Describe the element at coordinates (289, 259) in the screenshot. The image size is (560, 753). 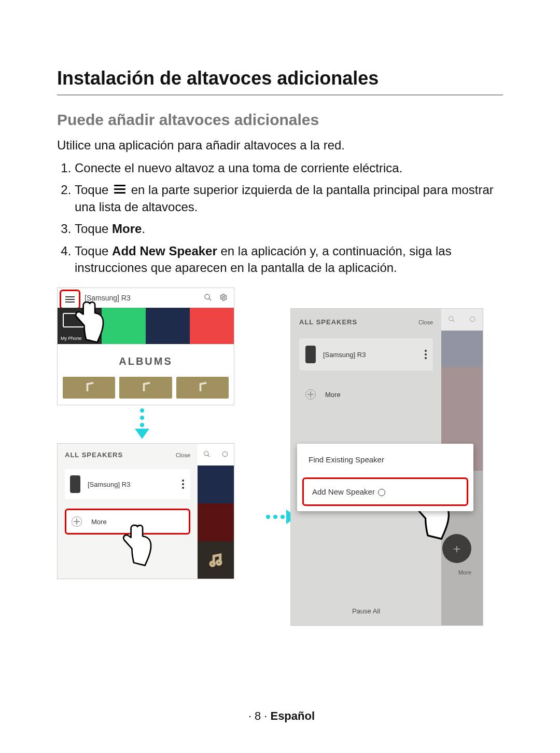
I see `step-4: Toque Add New Speaker en la aplicación y…` at that location.